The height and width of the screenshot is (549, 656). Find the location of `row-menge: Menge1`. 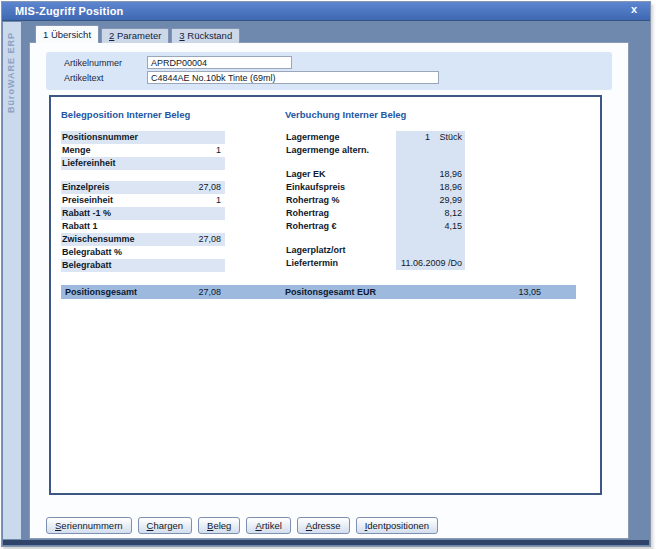

row-menge: Menge1 is located at coordinates (143, 150).